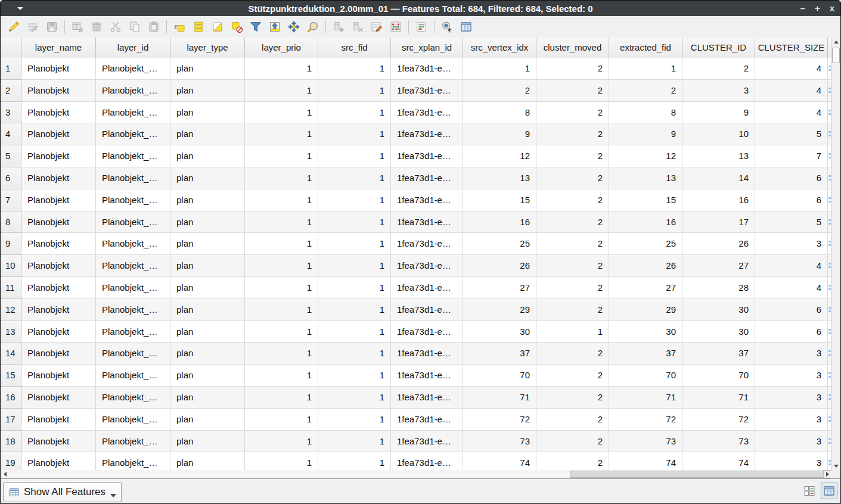  I want to click on row-number: 14, so click(11, 354).